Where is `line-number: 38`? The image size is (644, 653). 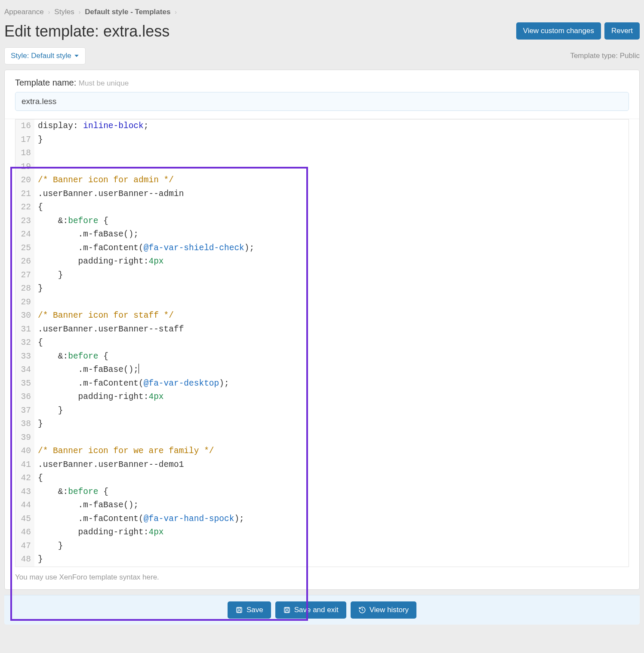 line-number: 38 is located at coordinates (25, 424).